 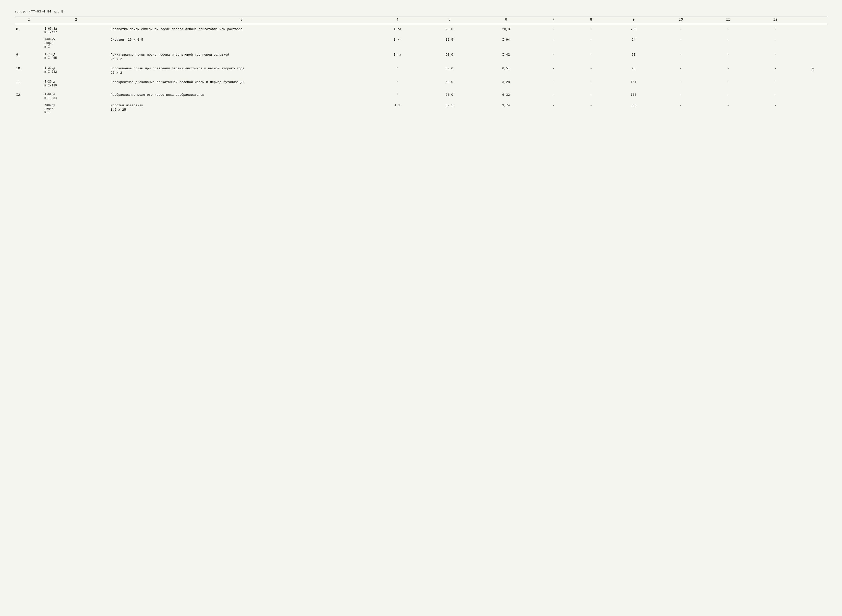 What do you see at coordinates (506, 56) in the screenshot?
I see `row-col-6: I,42` at bounding box center [506, 56].